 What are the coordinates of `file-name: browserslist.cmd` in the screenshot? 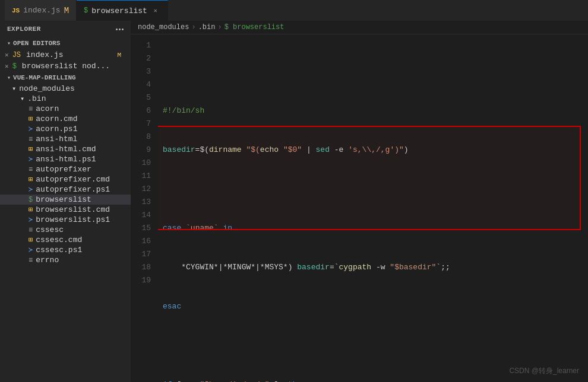 It's located at (72, 210).